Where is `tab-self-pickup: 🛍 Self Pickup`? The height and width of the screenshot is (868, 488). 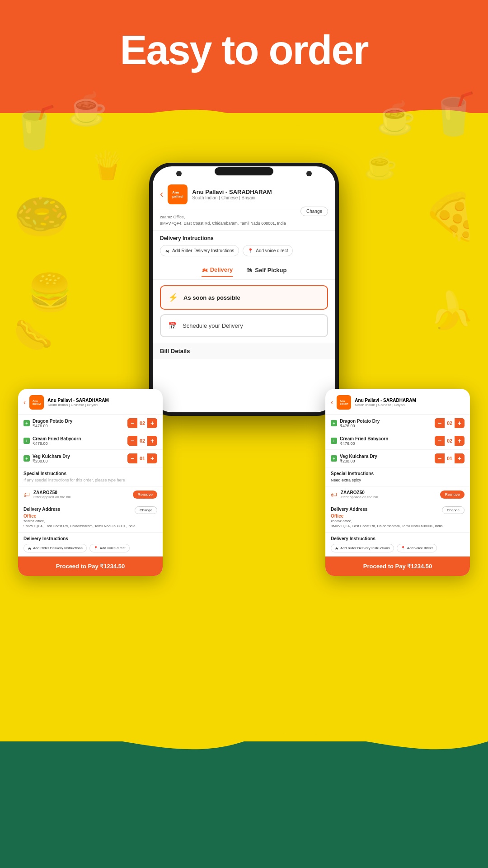
tab-self-pickup: 🛍 Self Pickup is located at coordinates (267, 271).